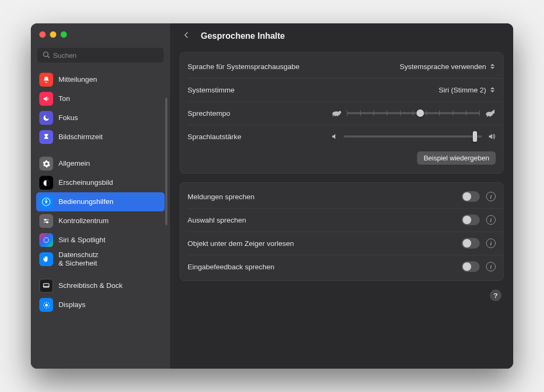  What do you see at coordinates (100, 305) in the screenshot?
I see `sidebar-item-displays: Displays` at bounding box center [100, 305].